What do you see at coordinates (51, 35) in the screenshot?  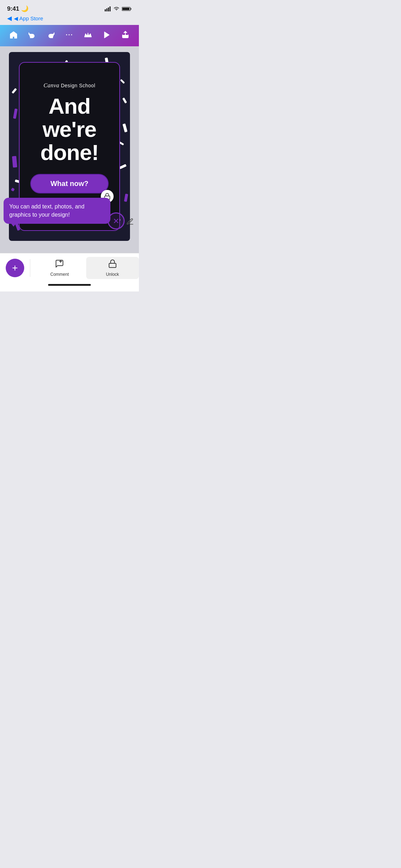 I see `redo-button` at bounding box center [51, 35].